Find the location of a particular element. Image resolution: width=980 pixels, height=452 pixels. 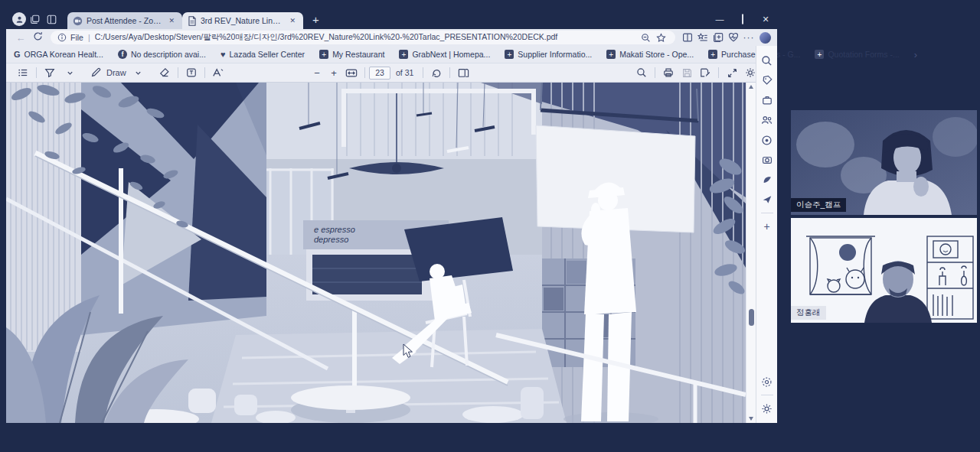

sidebar-designer-icon is located at coordinates (767, 180).